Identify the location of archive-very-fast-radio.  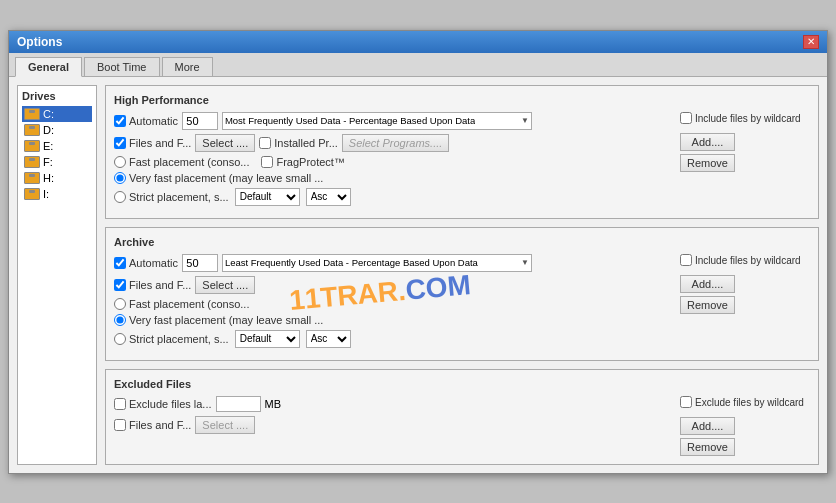
(120, 320).